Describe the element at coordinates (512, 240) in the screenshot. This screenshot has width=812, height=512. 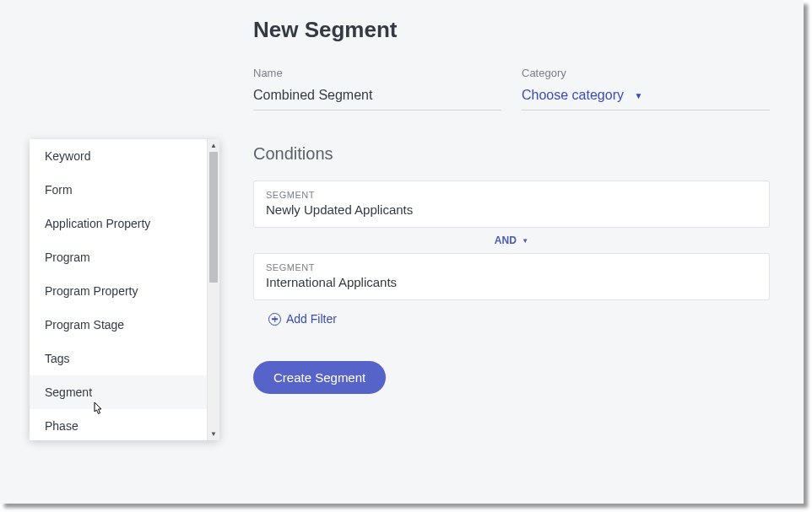
I see `connector-dropdown: AND ▼` at that location.